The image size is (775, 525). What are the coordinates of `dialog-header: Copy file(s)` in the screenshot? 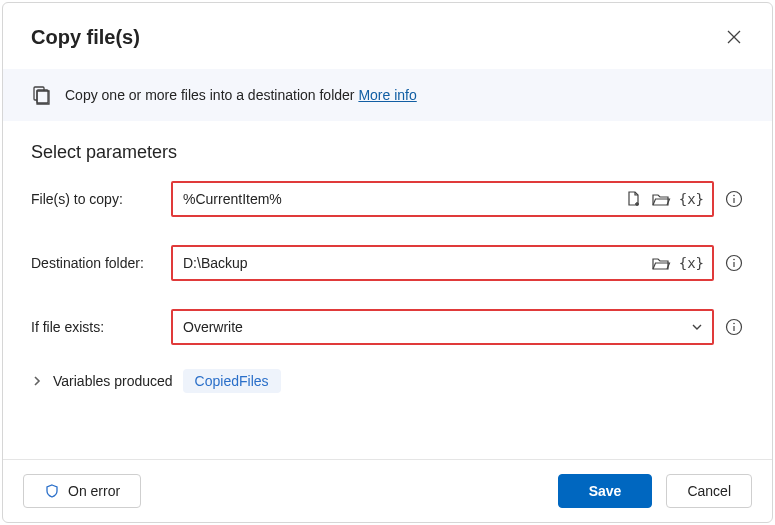 It's located at (388, 36).